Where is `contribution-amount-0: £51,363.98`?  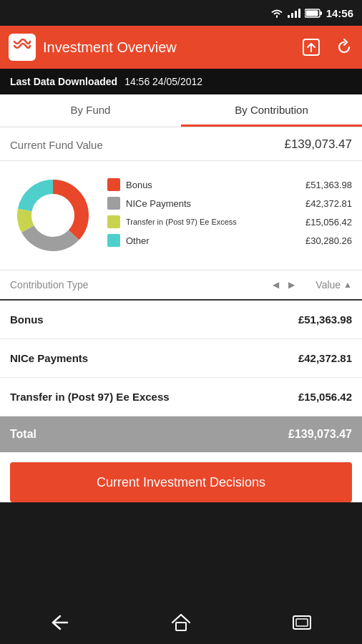
contribution-amount-0: £51,363.98 is located at coordinates (325, 319).